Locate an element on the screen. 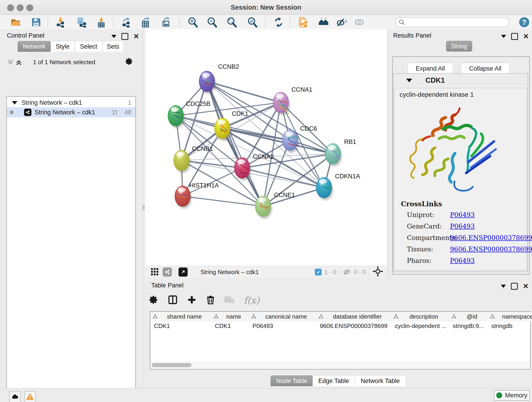 This screenshot has width=532, height=402. table-cell: stringdb:9... is located at coordinates (468, 326).